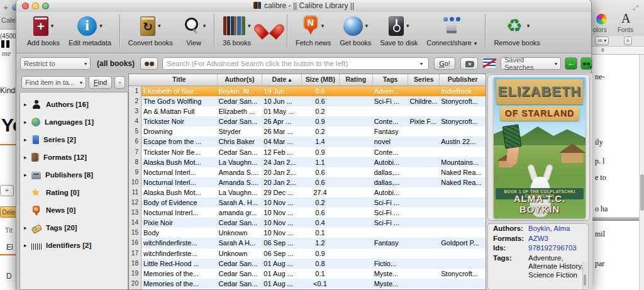 The image size is (644, 290). I want to click on sidebar-item-formats: ▸Formats [12], so click(74, 157).